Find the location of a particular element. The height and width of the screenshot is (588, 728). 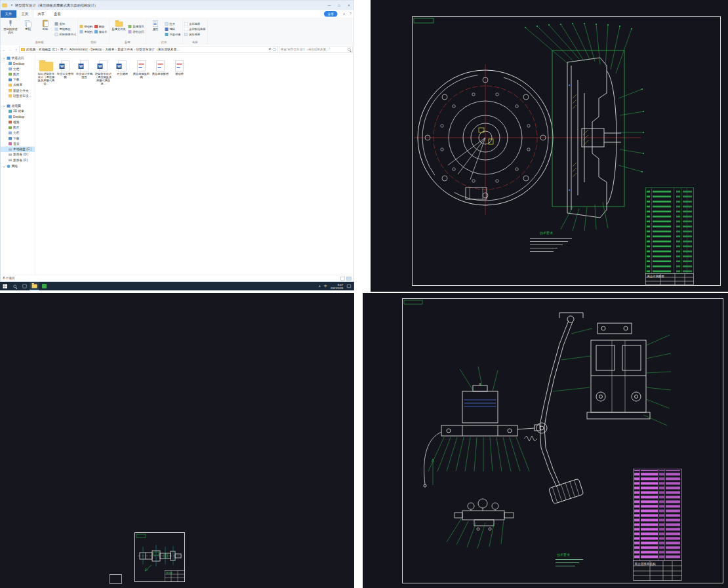

quick-access-toolbar-caret is located at coordinates (12, 5).